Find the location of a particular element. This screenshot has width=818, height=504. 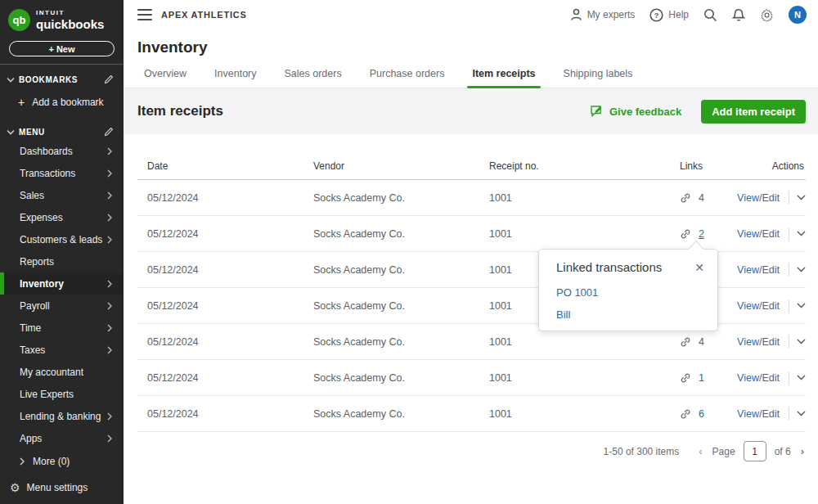

feedback-bubble-icon is located at coordinates (597, 111).